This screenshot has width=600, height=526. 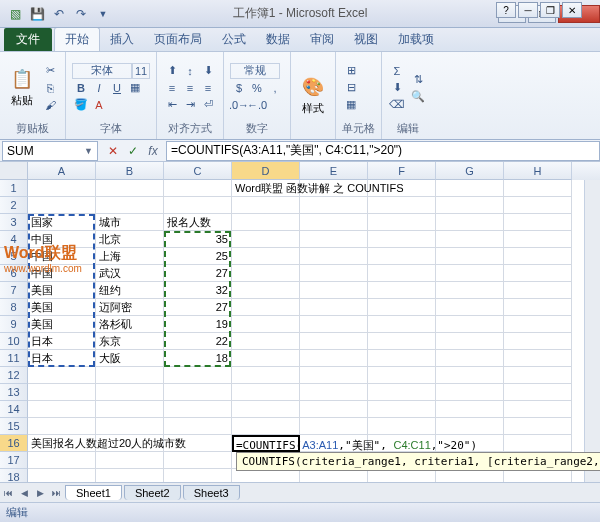 I want to click on file-tab: 文件, so click(x=28, y=40).